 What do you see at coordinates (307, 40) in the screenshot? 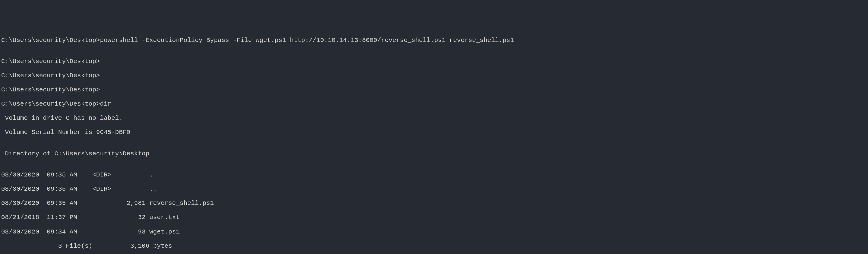
I see `command-text: powershell -ExecutionPolicy Bypass -File…` at bounding box center [307, 40].